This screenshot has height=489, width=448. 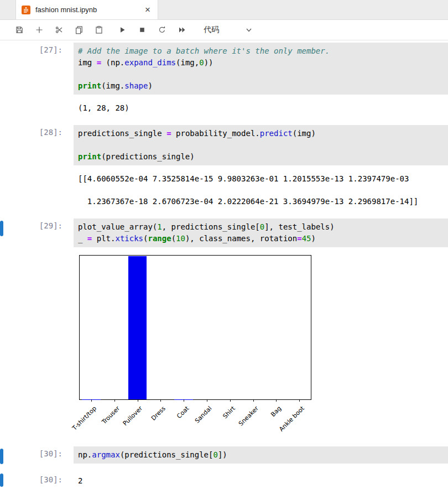 What do you see at coordinates (261, 108) in the screenshot?
I see `cell-output: (1, 28, 28)` at bounding box center [261, 108].